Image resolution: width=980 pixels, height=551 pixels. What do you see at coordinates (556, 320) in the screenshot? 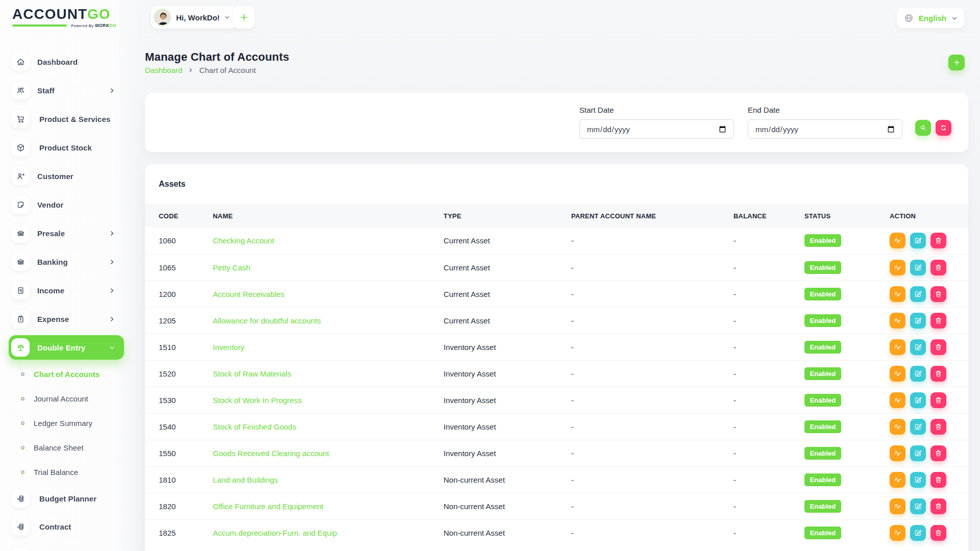
I see `table-row: 1205 Allowance for doubtful accounts Cur…` at bounding box center [556, 320].